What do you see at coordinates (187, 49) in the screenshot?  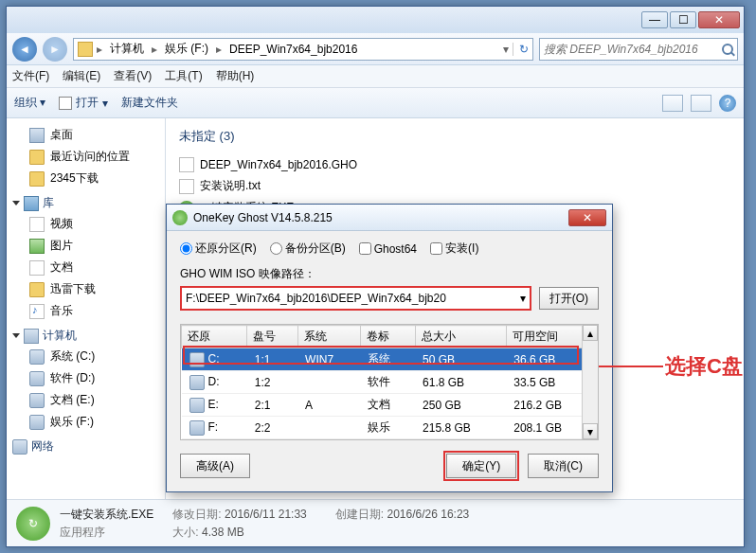 I see `breadcrumb-segment: 娱乐 (F:)` at bounding box center [187, 49].